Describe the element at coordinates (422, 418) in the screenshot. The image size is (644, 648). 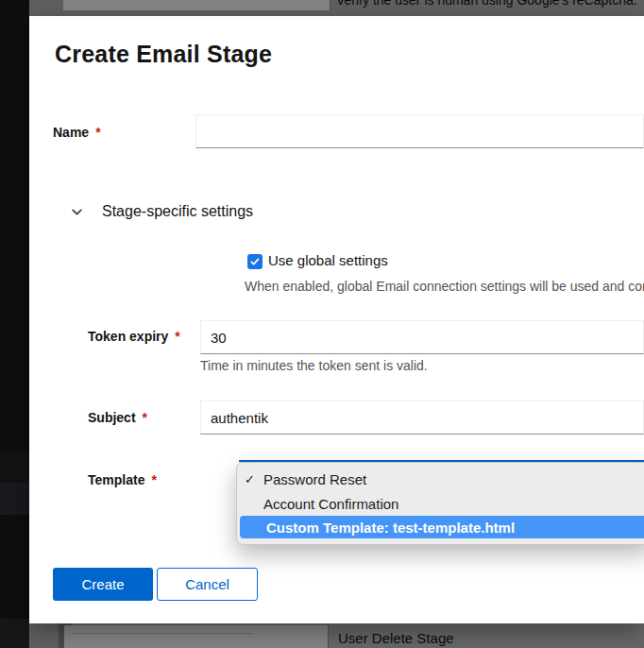
I see `subject-input` at that location.